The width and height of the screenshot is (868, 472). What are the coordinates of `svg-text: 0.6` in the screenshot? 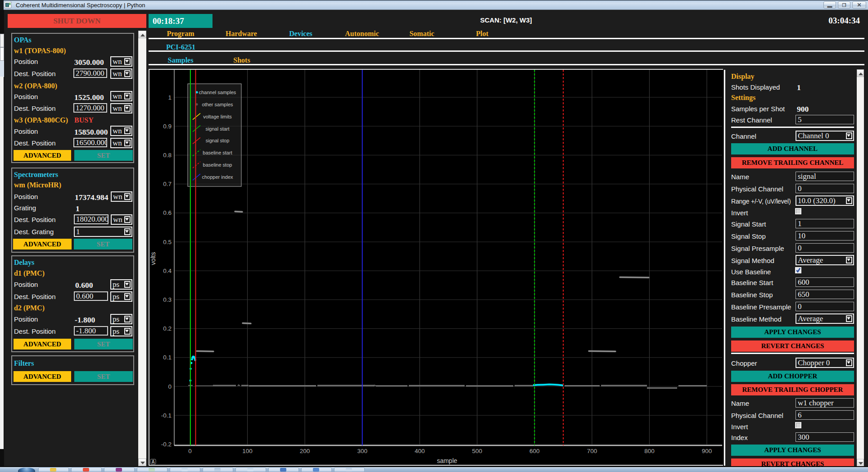 It's located at (167, 213).